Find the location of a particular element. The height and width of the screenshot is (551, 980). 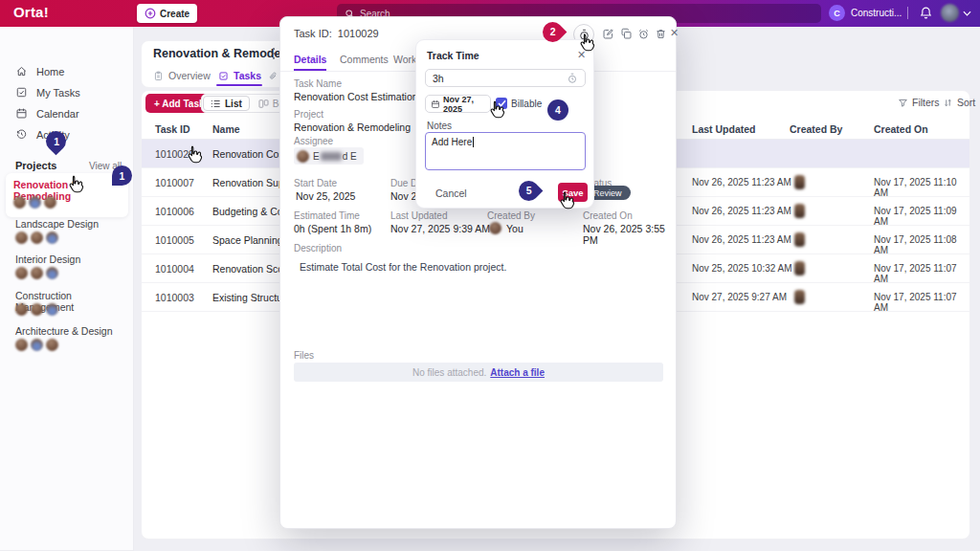

cell-created-on: Nov 17, 2025 11:07 AM is located at coordinates (922, 274).